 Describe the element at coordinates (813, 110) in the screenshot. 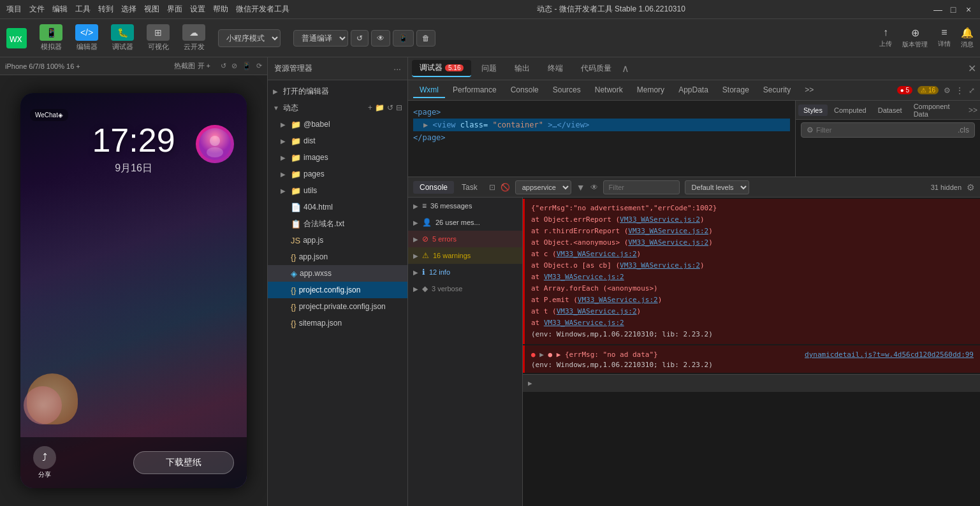

I see `styles-tab-styles: Styles` at that location.